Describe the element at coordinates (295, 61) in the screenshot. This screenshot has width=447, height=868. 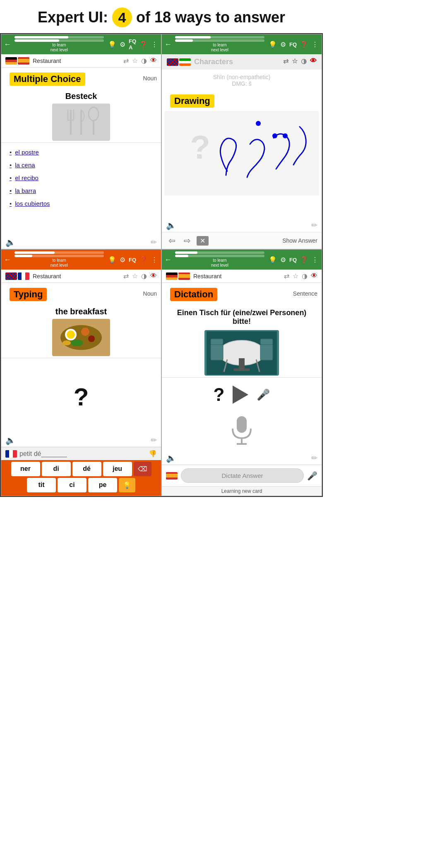
I see `star-icon-2: ☆` at that location.